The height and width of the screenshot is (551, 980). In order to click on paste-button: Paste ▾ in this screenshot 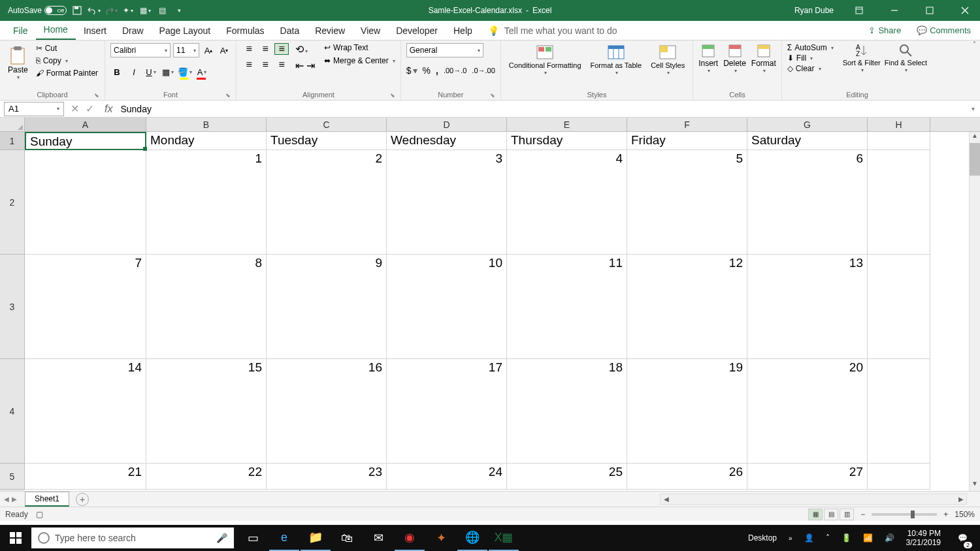, I will do `click(18, 63)`.